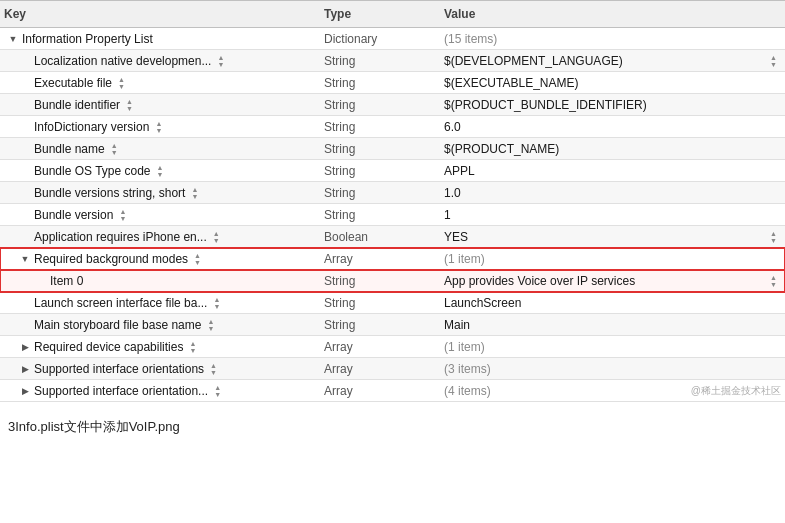 This screenshot has height=523, width=785. What do you see at coordinates (392, 149) in the screenshot?
I see `table-row: Bundle name▲▼String$(PRODUCT_NAME)` at bounding box center [392, 149].